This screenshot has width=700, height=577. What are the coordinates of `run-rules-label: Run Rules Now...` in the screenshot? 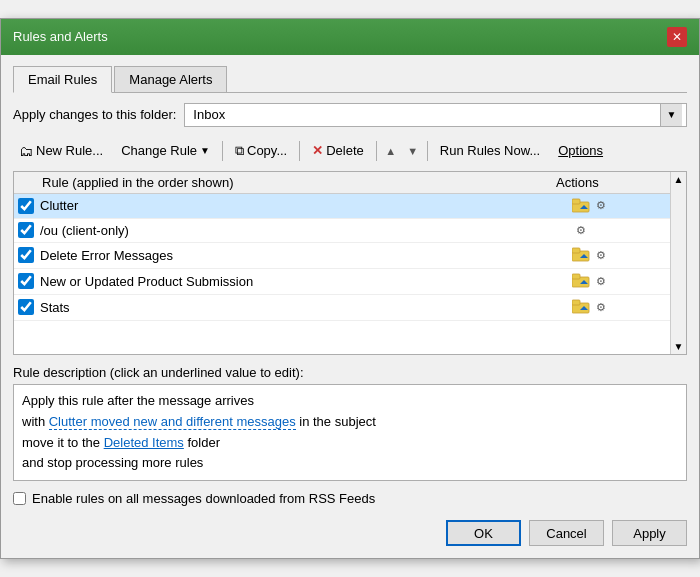 It's located at (490, 150).